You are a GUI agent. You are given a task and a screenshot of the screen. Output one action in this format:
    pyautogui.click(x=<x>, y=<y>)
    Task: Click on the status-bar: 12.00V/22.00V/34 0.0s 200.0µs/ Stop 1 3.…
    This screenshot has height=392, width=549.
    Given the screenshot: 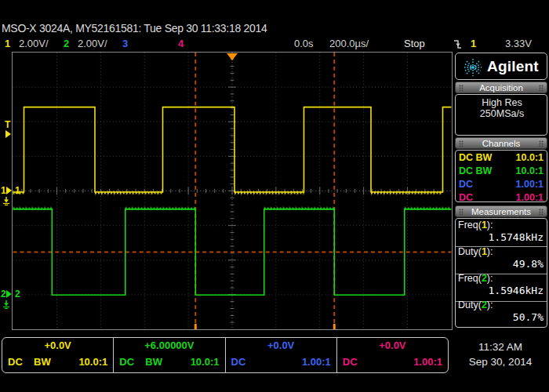 What is the action you would take?
    pyautogui.click(x=274, y=44)
    